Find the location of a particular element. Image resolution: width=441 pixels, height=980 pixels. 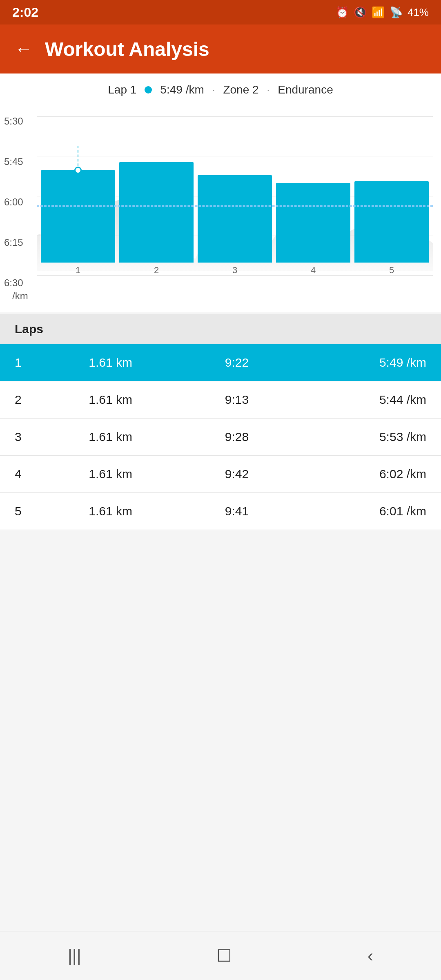

page-title: Workout Analysis is located at coordinates (127, 49).